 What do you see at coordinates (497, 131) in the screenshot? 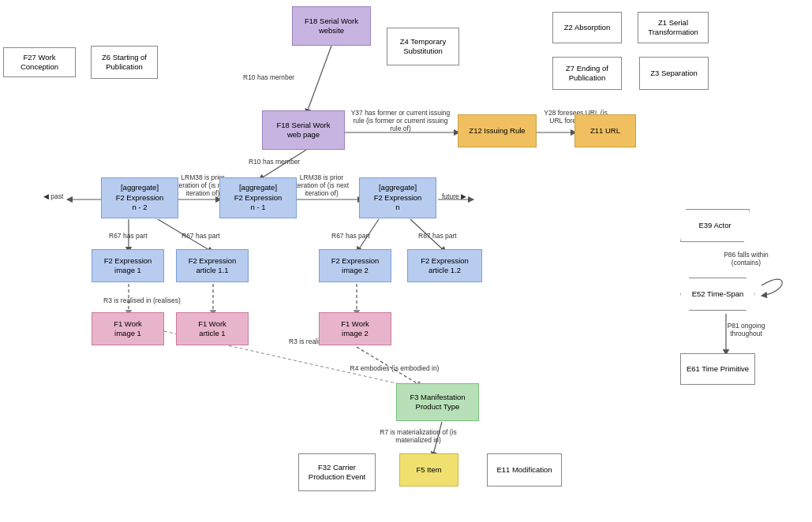
I see `z12-issuing: Z12 Issuing Rule` at bounding box center [497, 131].